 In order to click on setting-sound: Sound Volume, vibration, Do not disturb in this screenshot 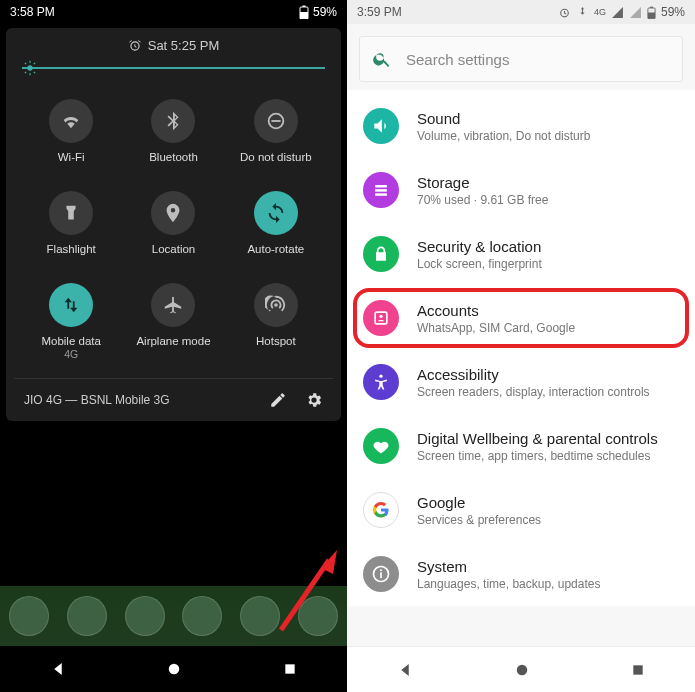, I will do `click(521, 126)`.